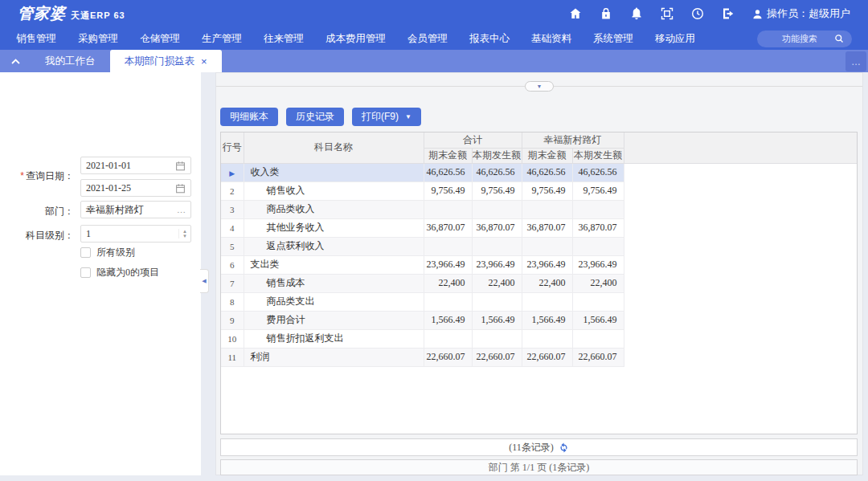 The image size is (868, 481). I want to click on subject-name-cell: 商品类收入, so click(334, 209).